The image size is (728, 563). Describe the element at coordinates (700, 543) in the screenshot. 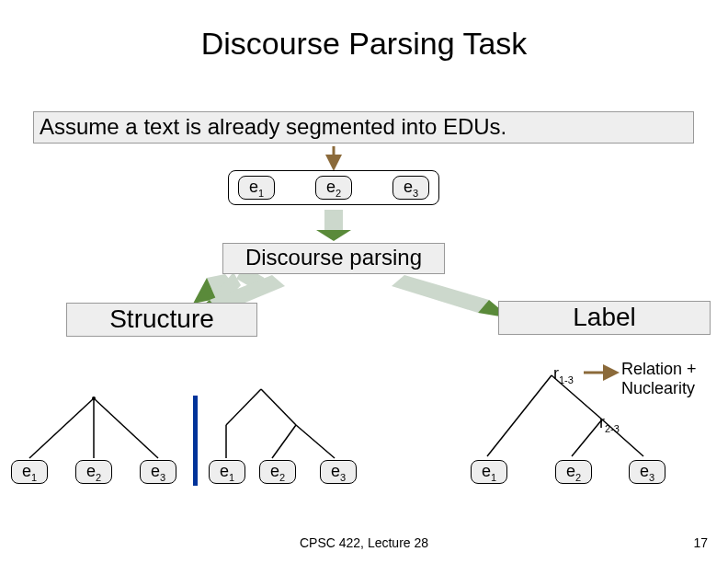

I see `slide-number: 17` at that location.